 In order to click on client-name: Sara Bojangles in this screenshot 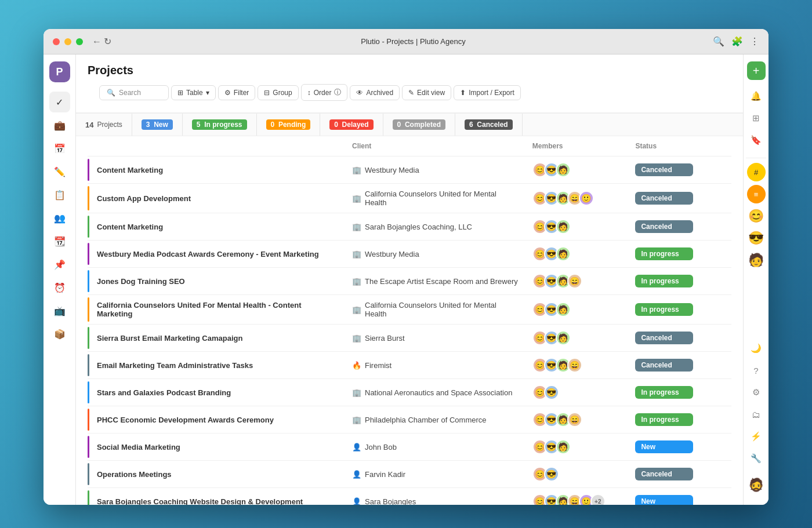, I will do `click(390, 501)`.